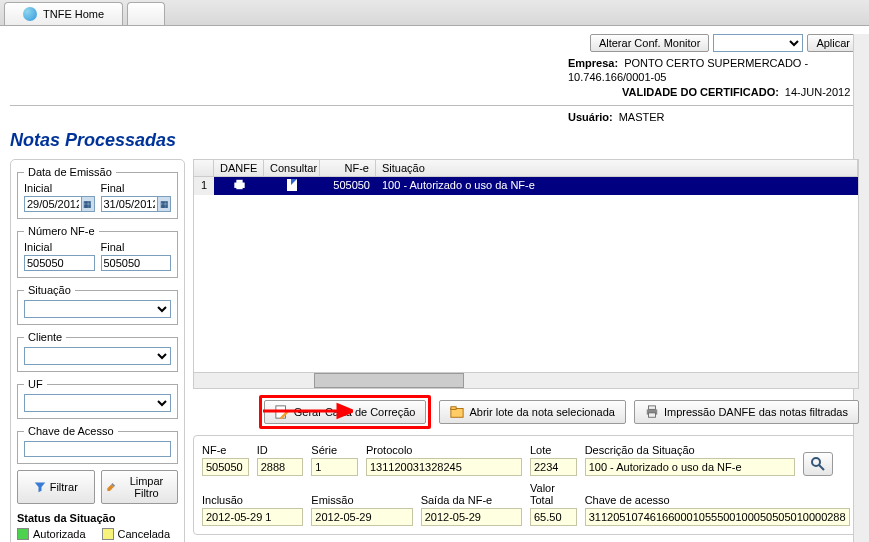 The width and height of the screenshot is (869, 542). What do you see at coordinates (554, 517) in the screenshot?
I see `detail-valor` at bounding box center [554, 517].